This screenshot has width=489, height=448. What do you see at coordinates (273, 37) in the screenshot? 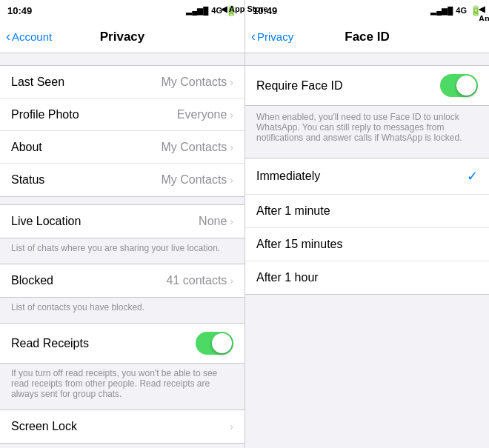
I see `back-button-right: ‹ Privacy` at bounding box center [273, 37].